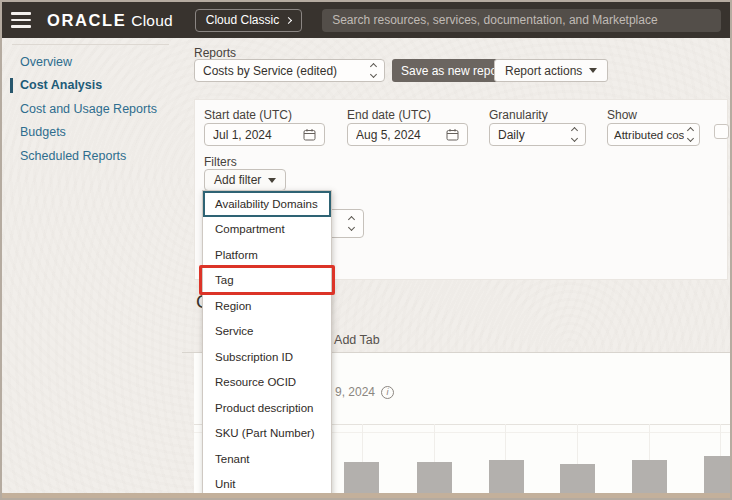  I want to click on end-date-label: End date (UTC), so click(389, 115).